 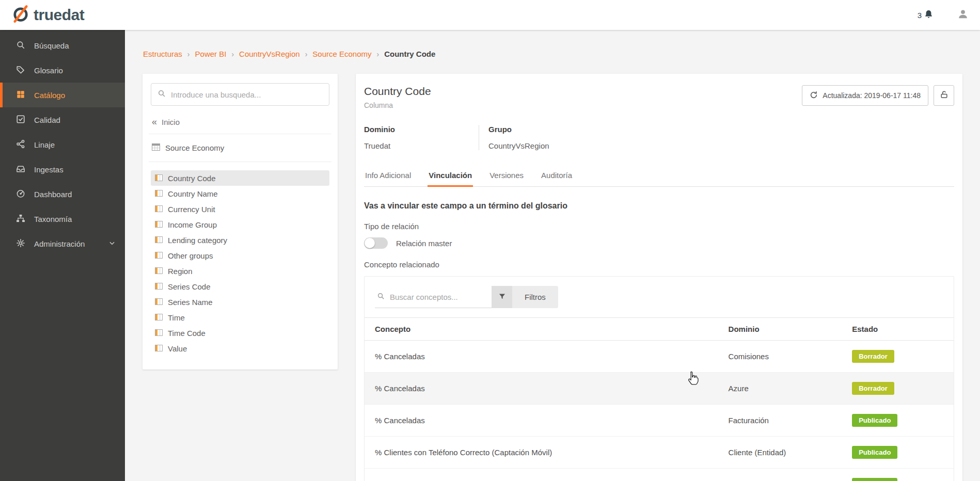 What do you see at coordinates (211, 54) in the screenshot?
I see `breadcrumb-power-bi: Power BI` at bounding box center [211, 54].